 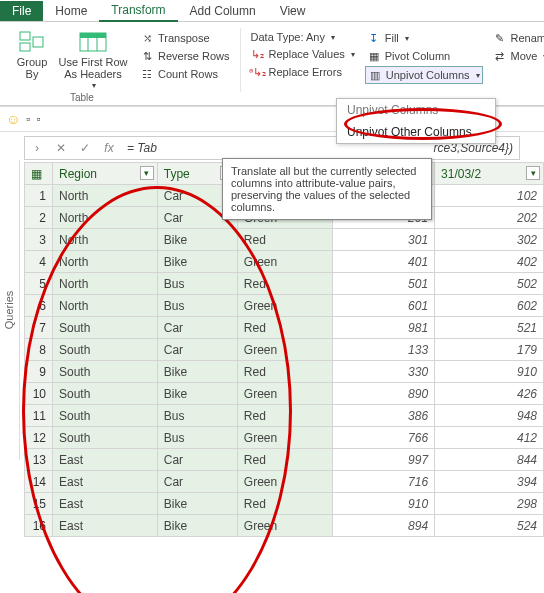 What do you see at coordinates (39, 394) in the screenshot?
I see `cell: 10` at bounding box center [39, 394].